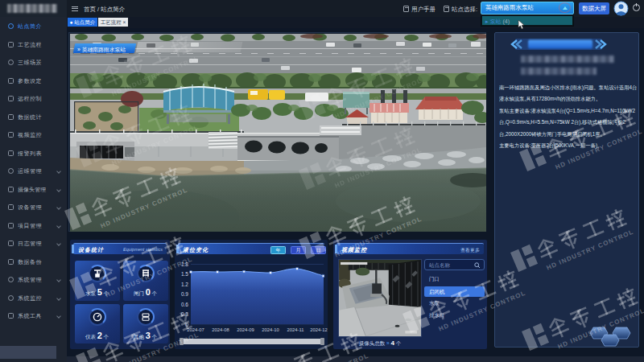  I want to click on svg-text: 2024-10, so click(270, 330).